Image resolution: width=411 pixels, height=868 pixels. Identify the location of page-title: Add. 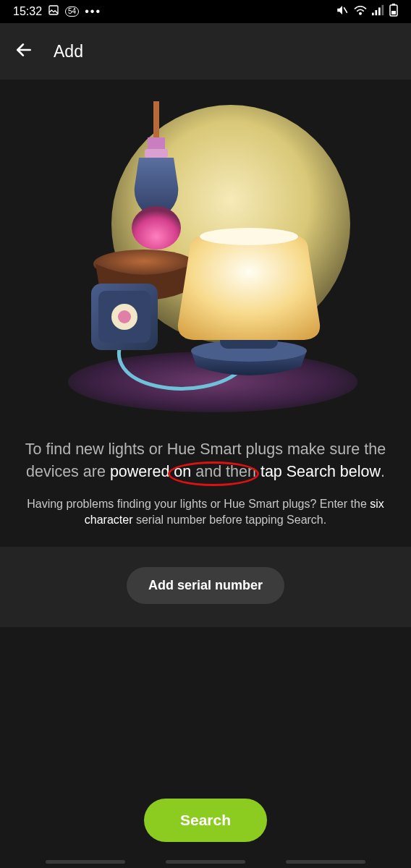
(68, 52).